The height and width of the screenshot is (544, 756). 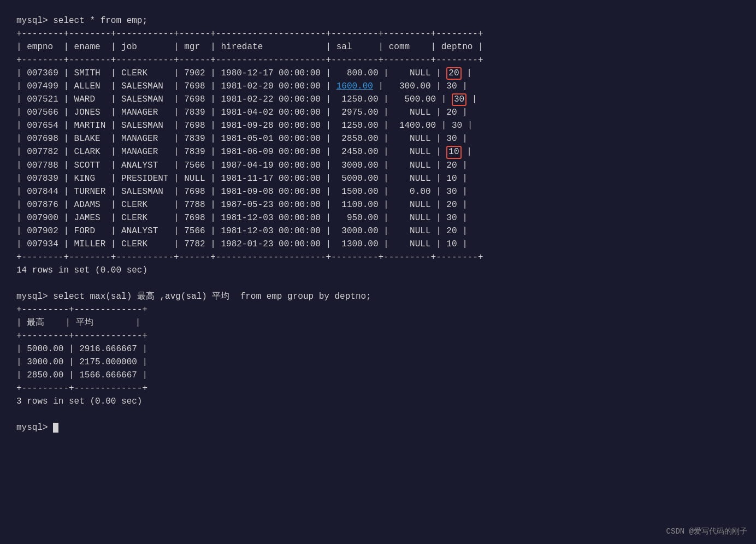 I want to click on query2-line: mysql> select max(sal) 最高 ,avg(sal) 平均 f…, so click(x=378, y=297).